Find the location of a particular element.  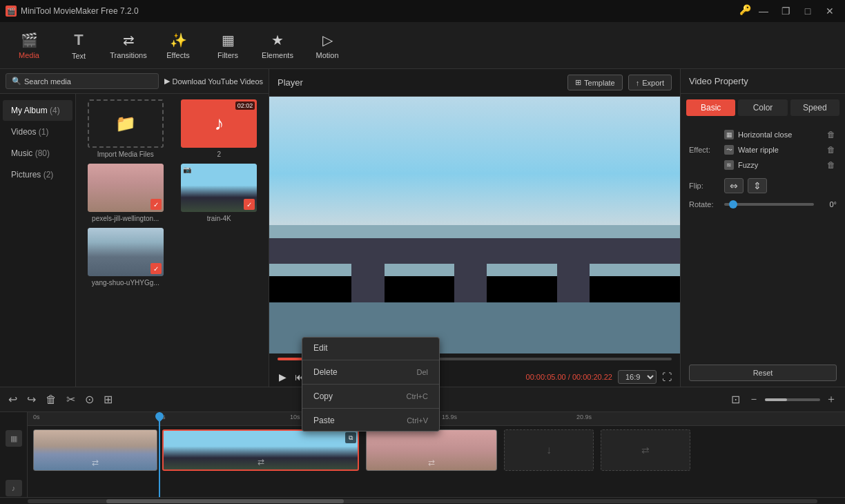

sidebar-item-pictures: Pictures (2) is located at coordinates (37, 175).